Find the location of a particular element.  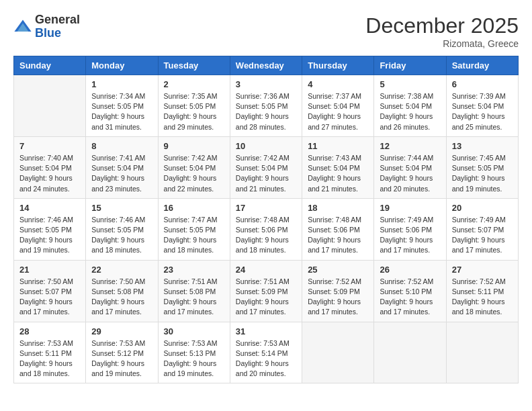

page-header: General Blue December 2025 Rizomata, Gre… is located at coordinates (266, 31).